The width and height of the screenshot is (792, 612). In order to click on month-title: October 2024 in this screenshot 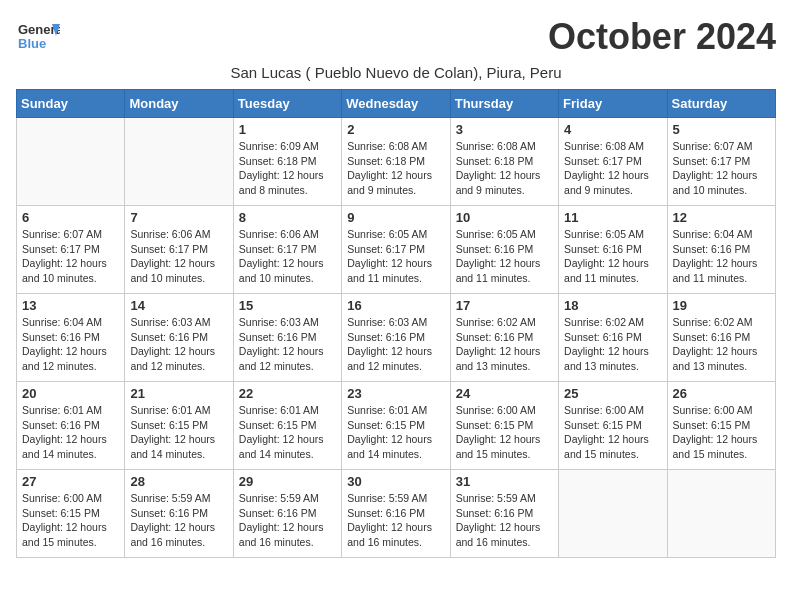, I will do `click(662, 37)`.